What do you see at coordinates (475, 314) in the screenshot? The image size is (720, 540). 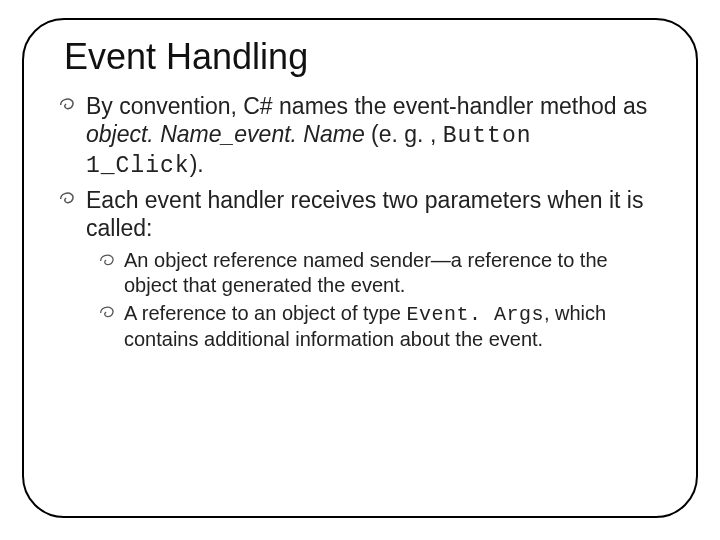 I see `sub-bullet-2-code: Event. Args` at bounding box center [475, 314].